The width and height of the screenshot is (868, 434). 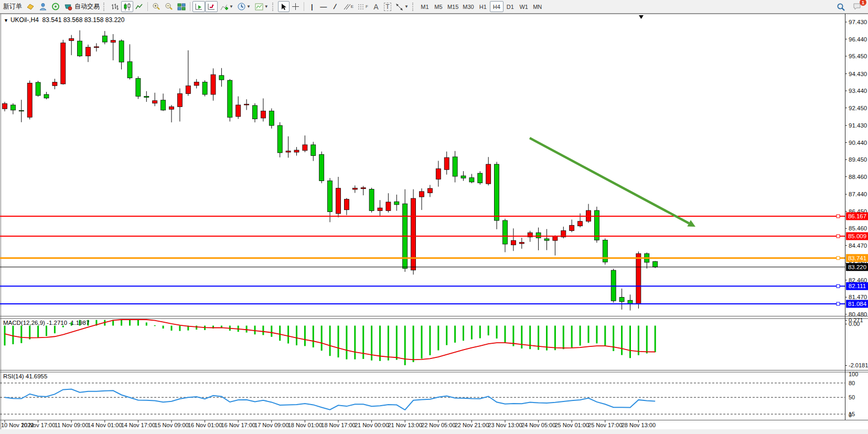 I want to click on time-tick-label: 11 Nov 09:00, so click(x=71, y=425).